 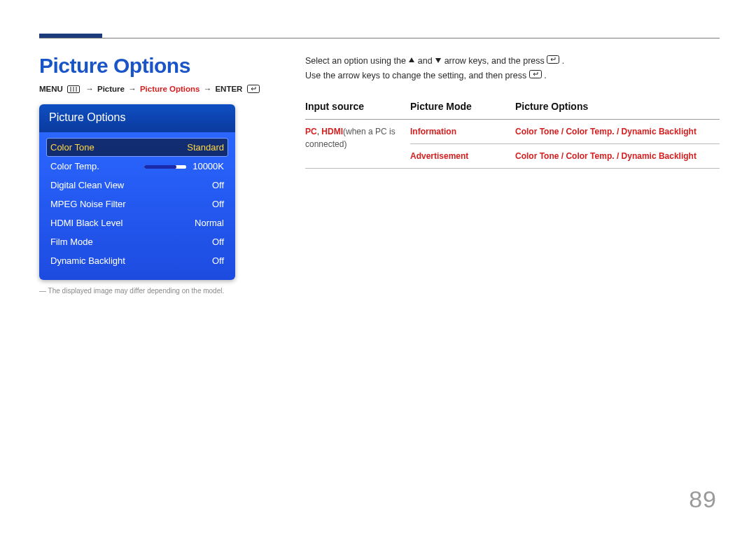 What do you see at coordinates (512, 69) in the screenshot?
I see `instructions: Select an option using the and arrow key…` at bounding box center [512, 69].